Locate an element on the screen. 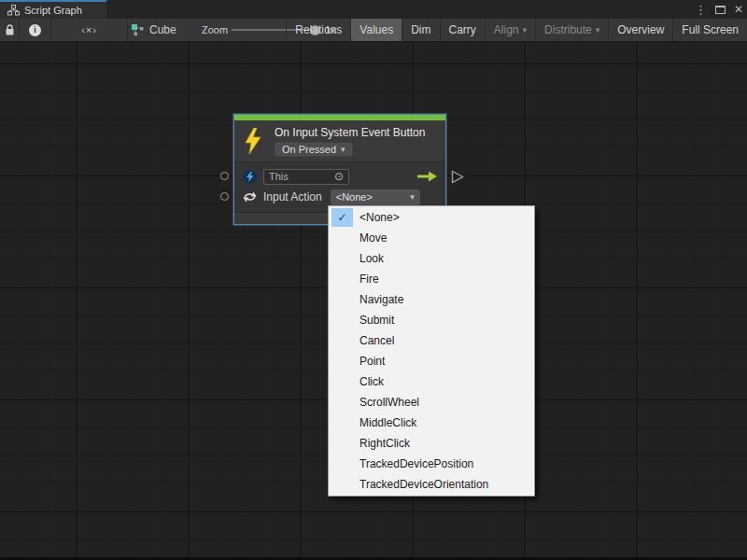  menu-item-label: Click is located at coordinates (372, 382).